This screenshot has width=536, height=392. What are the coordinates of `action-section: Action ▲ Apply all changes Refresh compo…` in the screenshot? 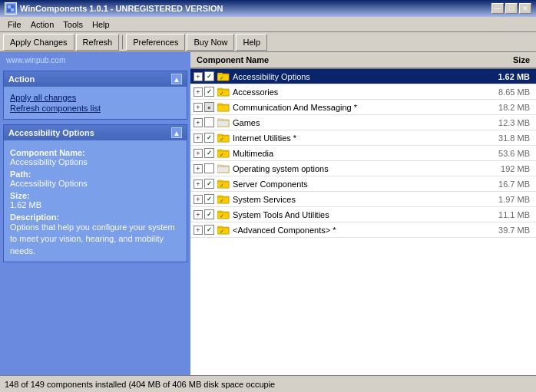 It's located at (95, 95).